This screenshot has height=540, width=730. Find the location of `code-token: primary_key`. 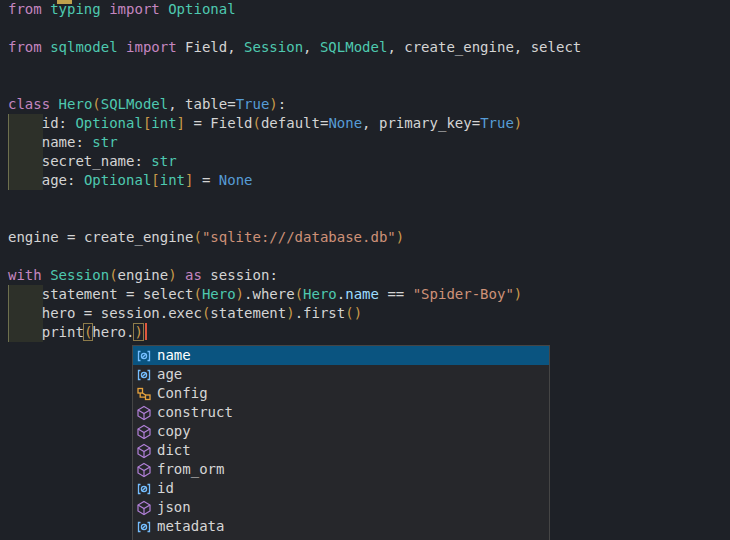

code-token: primary_key is located at coordinates (426, 123).